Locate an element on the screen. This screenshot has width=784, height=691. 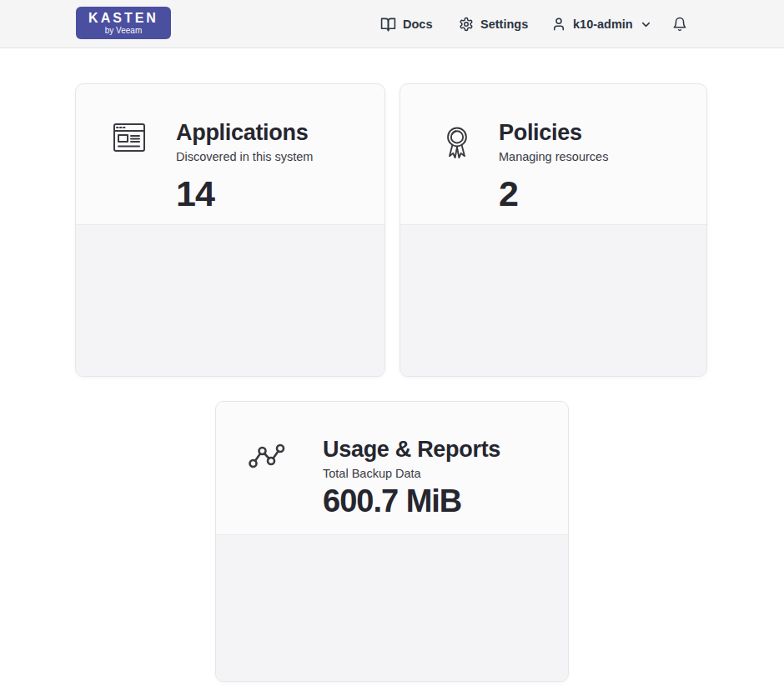
user-menu: k10-admin is located at coordinates (602, 24).